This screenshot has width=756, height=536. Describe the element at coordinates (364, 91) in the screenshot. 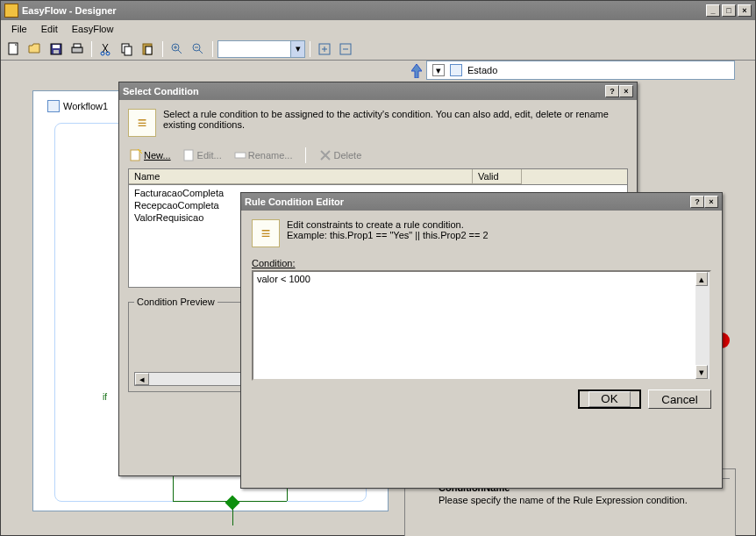

I see `select-condition-title: Select Condition` at that location.